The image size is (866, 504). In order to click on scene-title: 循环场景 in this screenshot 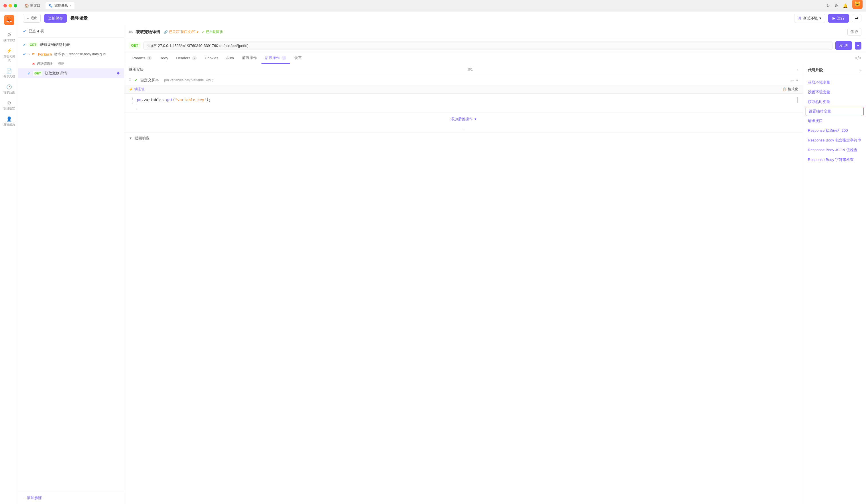, I will do `click(79, 18)`.